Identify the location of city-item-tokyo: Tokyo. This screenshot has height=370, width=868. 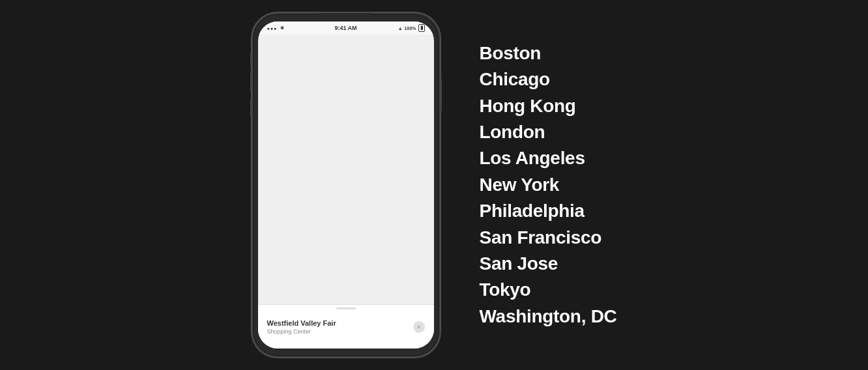
(549, 290).